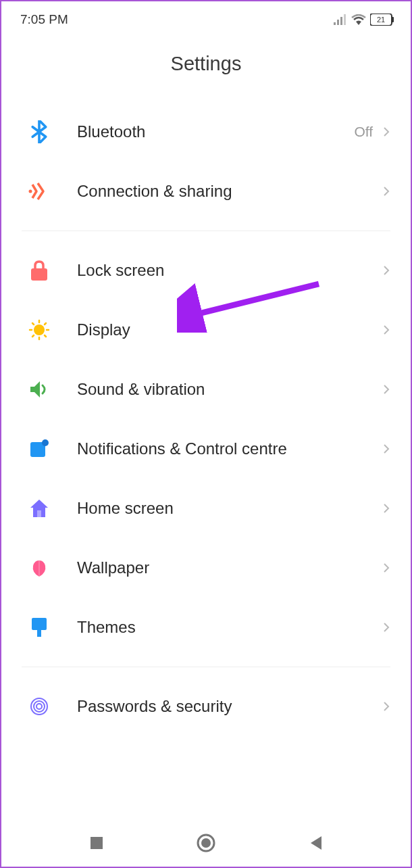 This screenshot has height=868, width=412. What do you see at coordinates (363, 132) in the screenshot?
I see `item-value: Off` at bounding box center [363, 132].